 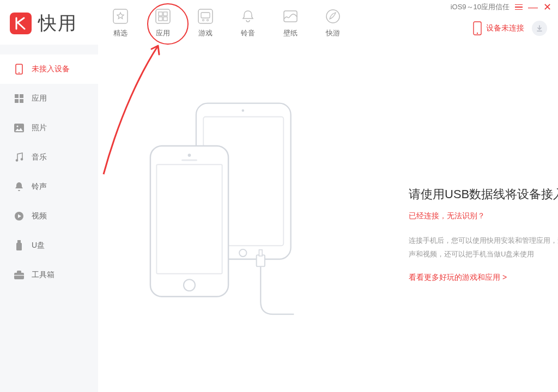 I want to click on help-link: 已经连接，无法识别？, so click(x=447, y=216).